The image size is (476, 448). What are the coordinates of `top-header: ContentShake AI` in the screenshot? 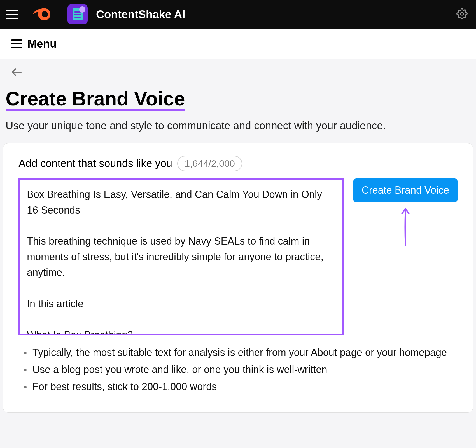 It's located at (238, 14).